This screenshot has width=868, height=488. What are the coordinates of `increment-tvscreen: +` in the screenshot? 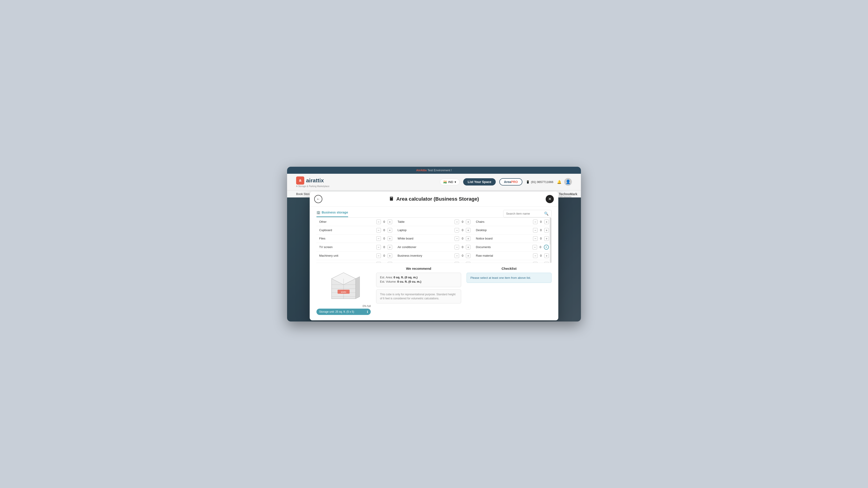 It's located at (390, 247).